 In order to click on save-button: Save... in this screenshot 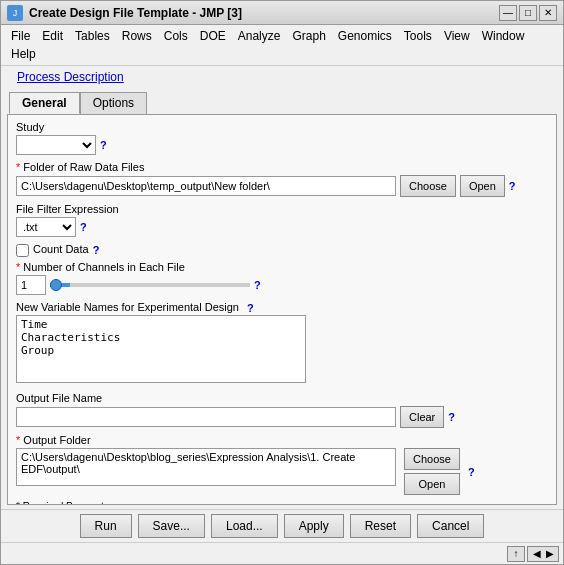, I will do `click(172, 526)`.